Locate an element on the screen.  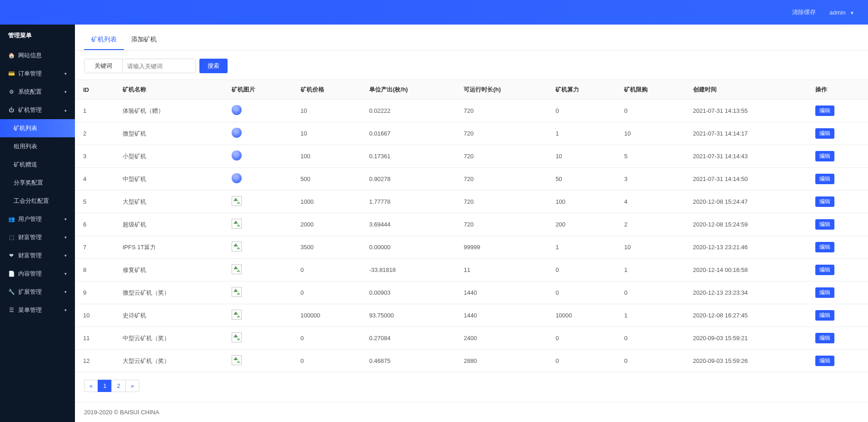
cell-limit: 5 is located at coordinates (650, 156).